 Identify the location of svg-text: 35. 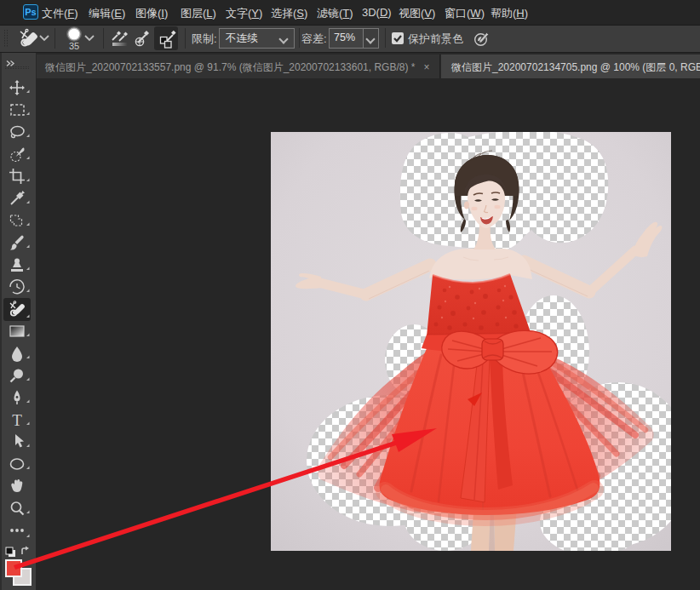
(74, 46).